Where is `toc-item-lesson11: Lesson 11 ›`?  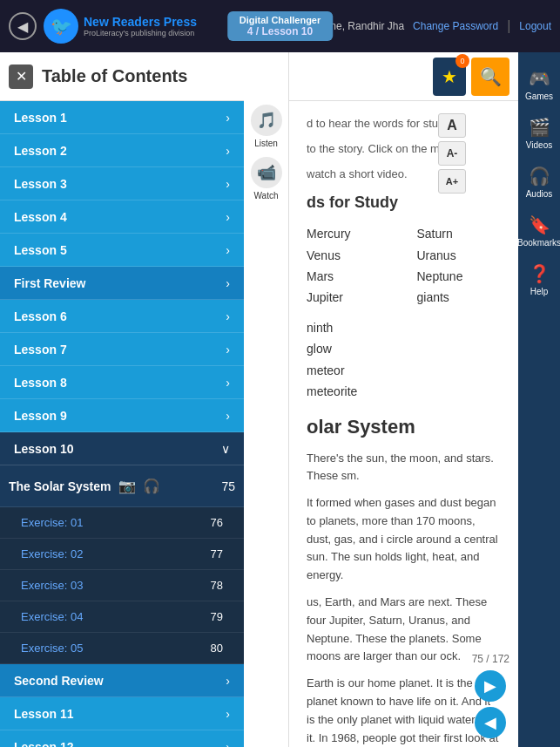
toc-item-lesson11: Lesson 11 › is located at coordinates (122, 714).